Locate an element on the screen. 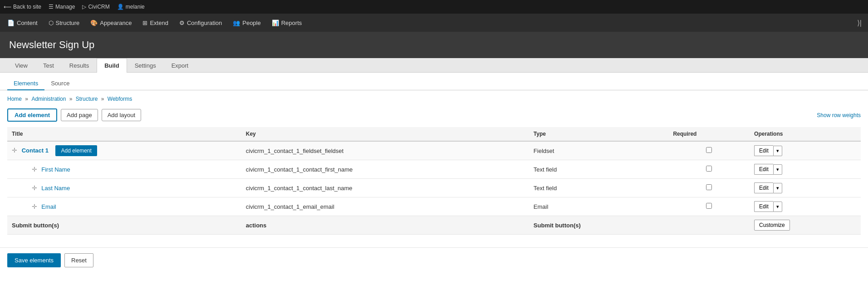  add-page-button: Add page is located at coordinates (79, 115).